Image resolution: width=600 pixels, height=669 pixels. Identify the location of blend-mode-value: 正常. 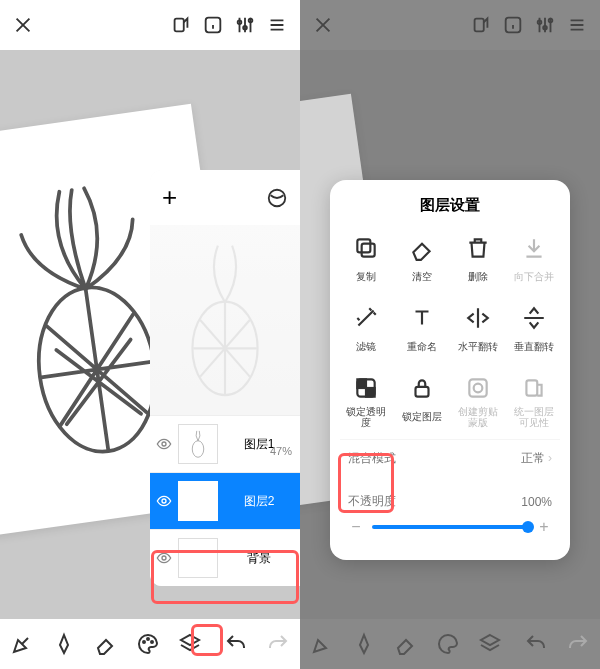
(533, 458).